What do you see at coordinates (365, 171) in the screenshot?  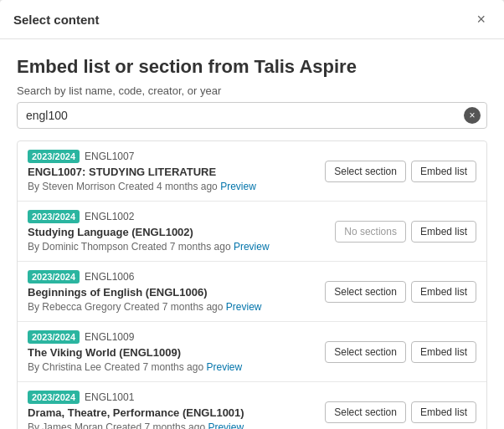 I see `select-section-button-0: Select section` at bounding box center [365, 171].